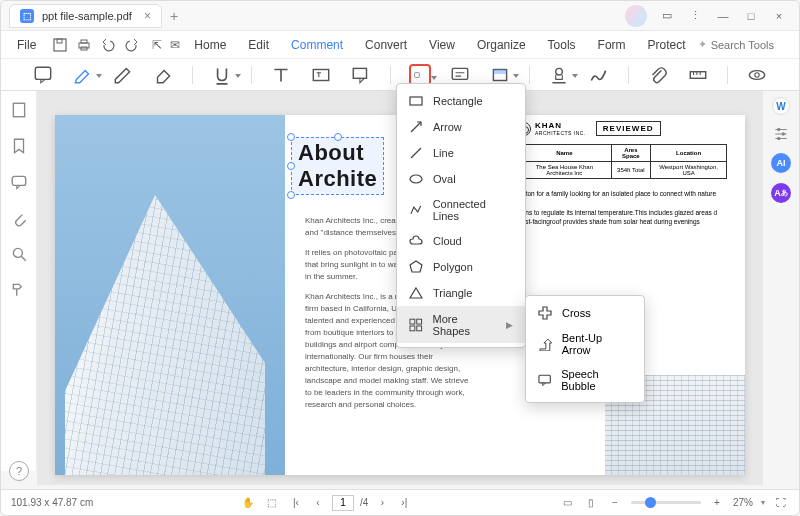 Image resolution: width=800 pixels, height=516 pixels. What do you see at coordinates (781, 503) in the screenshot?
I see `fullscreen-icon: ⛶` at bounding box center [781, 503].